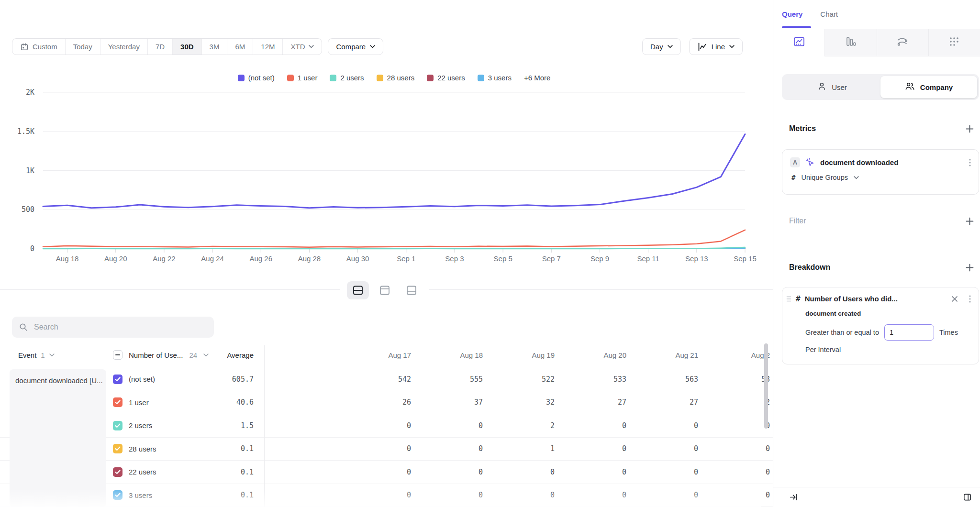 The image size is (980, 507). Describe the element at coordinates (468, 355) in the screenshot. I see `date-column-header: Aug 18` at that location.